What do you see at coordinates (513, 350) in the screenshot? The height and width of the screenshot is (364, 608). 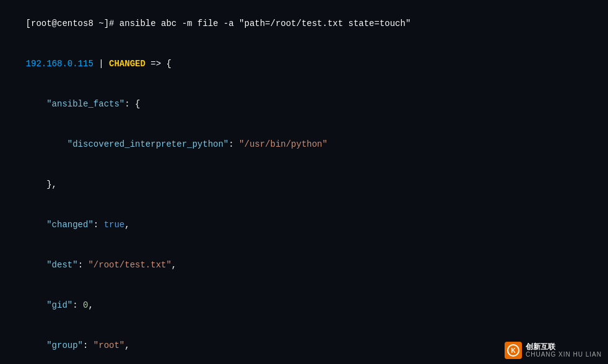 I see `logo-svg: K` at bounding box center [513, 350].